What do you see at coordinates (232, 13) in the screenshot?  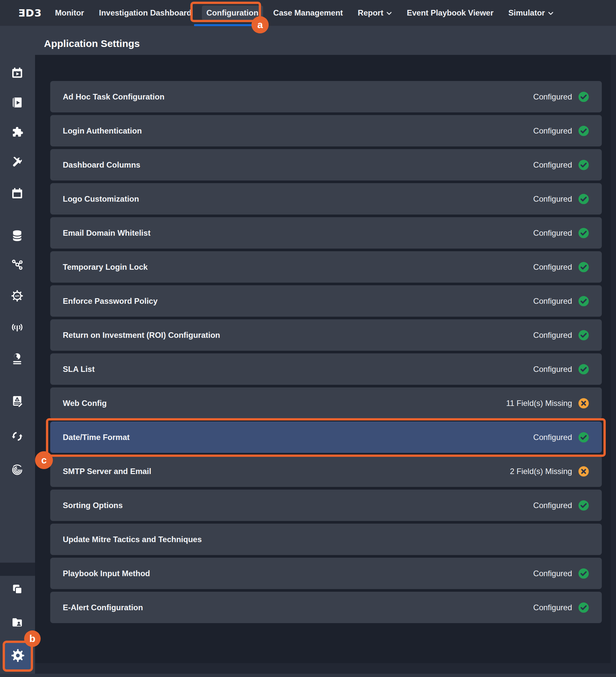 I see `nav-item-configuration: Configuration` at bounding box center [232, 13].